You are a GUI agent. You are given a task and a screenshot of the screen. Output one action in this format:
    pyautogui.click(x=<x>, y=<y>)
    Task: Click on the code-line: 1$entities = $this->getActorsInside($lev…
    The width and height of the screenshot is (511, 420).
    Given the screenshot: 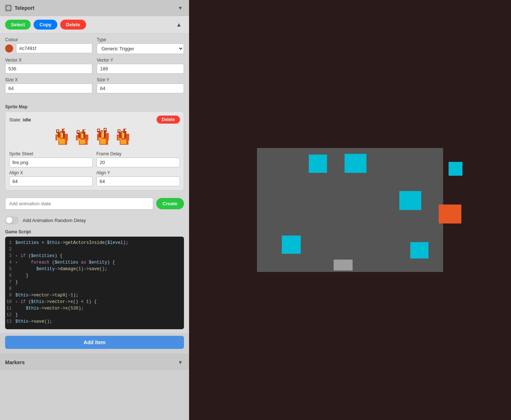 What is the action you would take?
    pyautogui.click(x=95, y=244)
    